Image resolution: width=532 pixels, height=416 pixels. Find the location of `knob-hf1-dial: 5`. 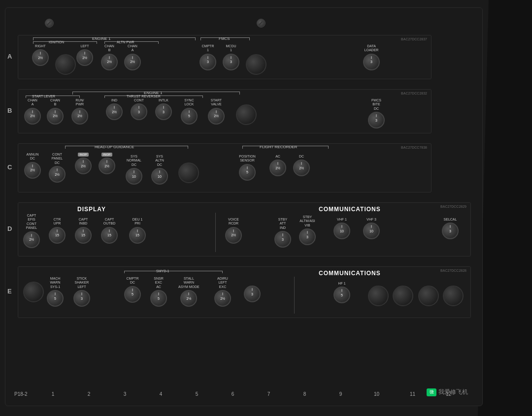

knob-hf1-dial: 5 is located at coordinates (342, 295).